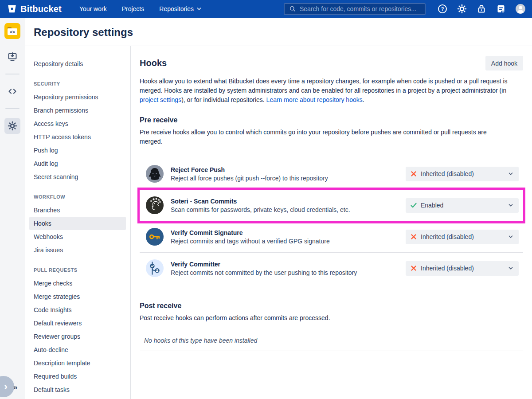  Describe the element at coordinates (324, 137) in the screenshot. I see `pre-receive-description: Pre receive hooks allow you to control w…` at that location.